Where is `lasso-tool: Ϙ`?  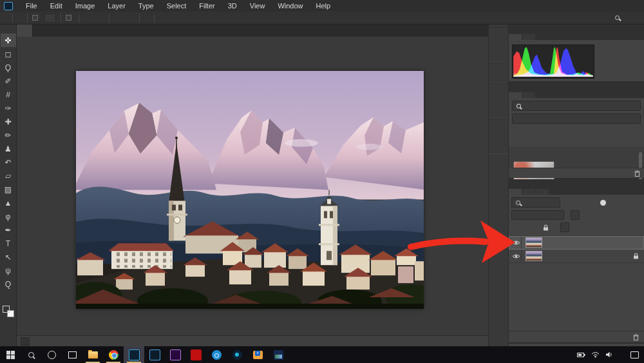 lasso-tool: Ϙ is located at coordinates (8, 67).